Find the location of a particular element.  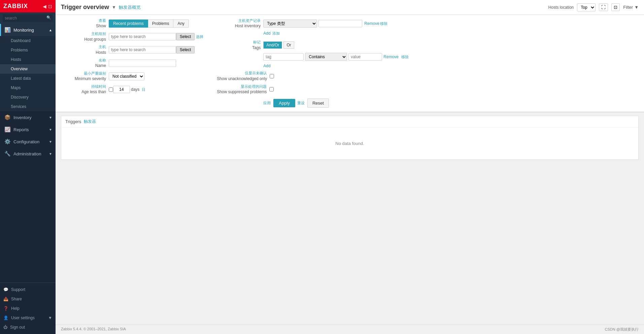

no-data-text: No data found. is located at coordinates (349, 143).